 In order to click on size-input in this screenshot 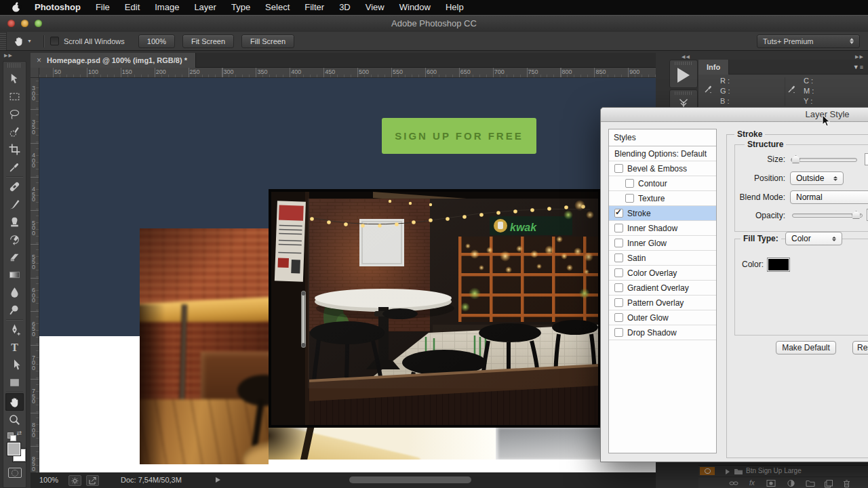, I will do `click(867, 159)`.